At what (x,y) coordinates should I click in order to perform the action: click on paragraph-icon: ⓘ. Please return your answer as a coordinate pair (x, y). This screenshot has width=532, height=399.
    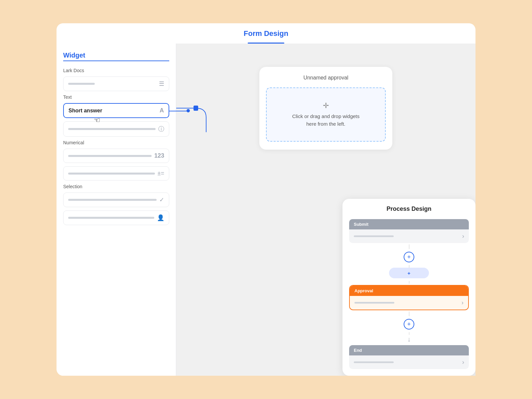
    Looking at the image, I should click on (161, 129).